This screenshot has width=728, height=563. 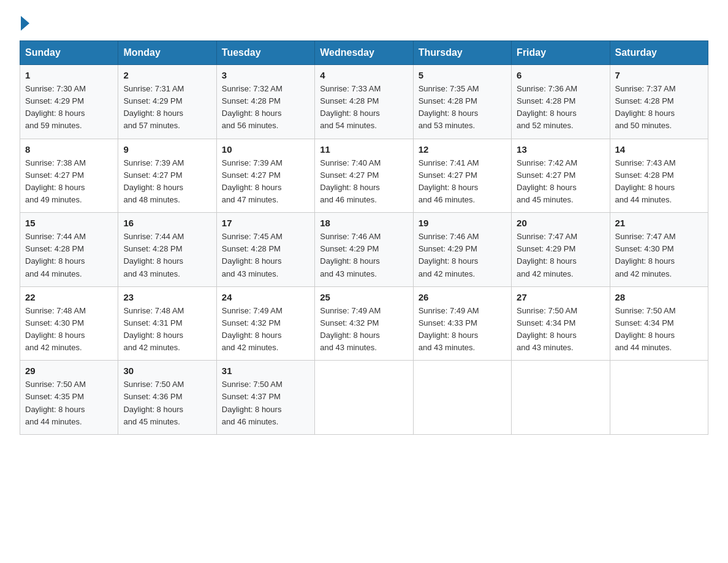 I want to click on day-number: 28, so click(x=659, y=297).